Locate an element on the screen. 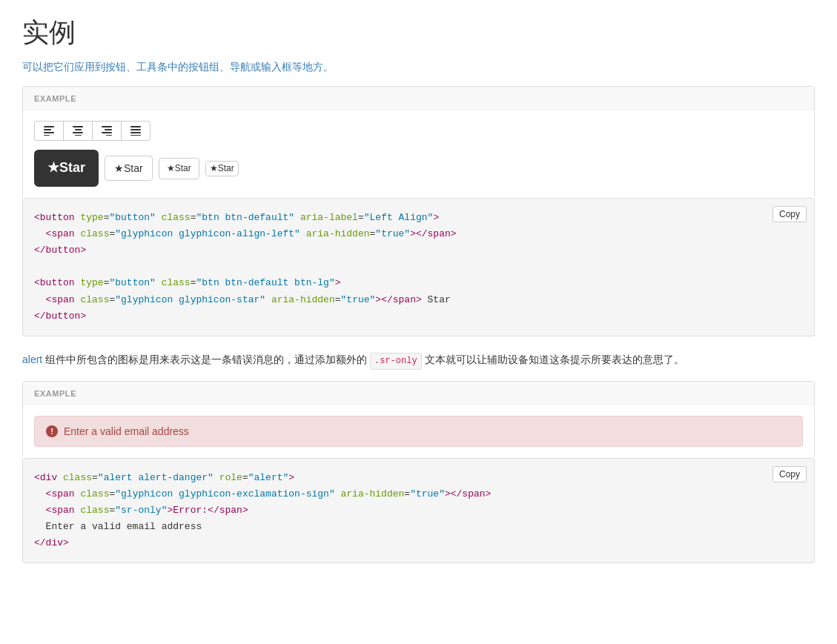  code-span-attr2: aria-hidden is located at coordinates (335, 234).